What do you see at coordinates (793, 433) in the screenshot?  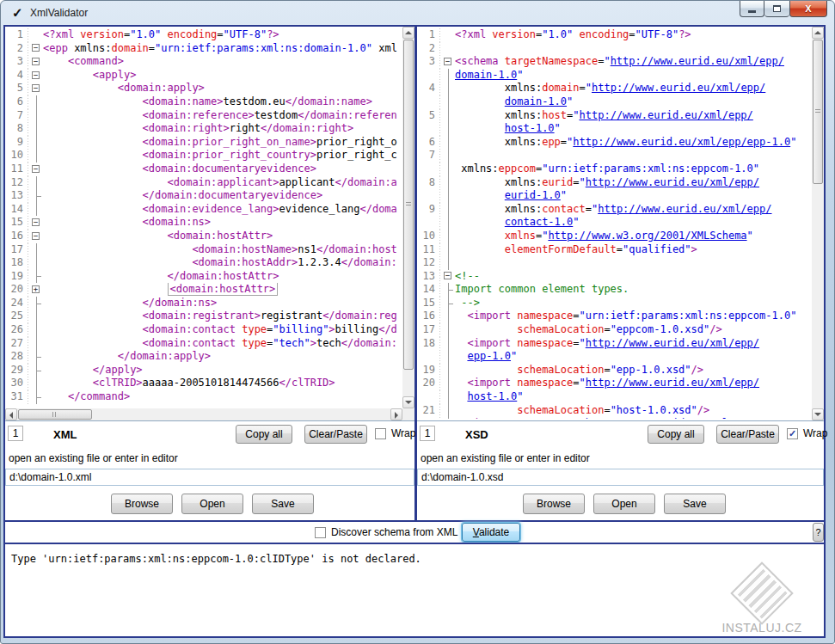 I see `xsd-wrap-checkbox: ✓` at bounding box center [793, 433].